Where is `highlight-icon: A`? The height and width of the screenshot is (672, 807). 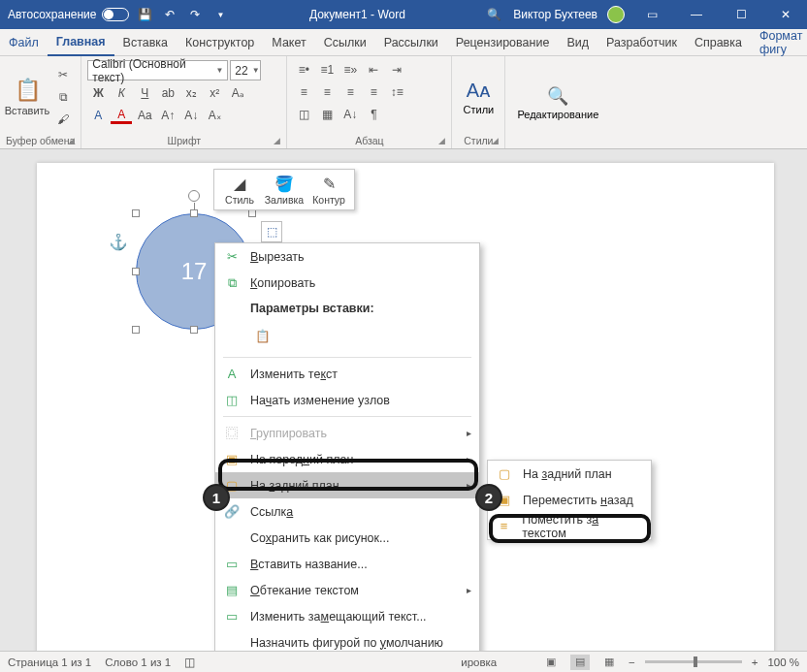
highlight-icon: A is located at coordinates (98, 115).